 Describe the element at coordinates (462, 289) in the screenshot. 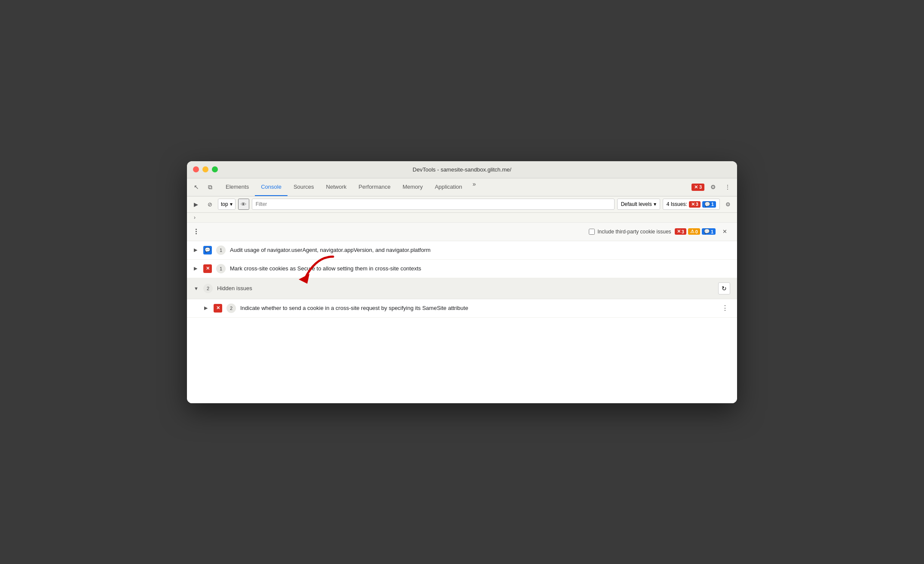

I see `hidden-issues-section: ▼ 2 Hidden issues ↻` at that location.